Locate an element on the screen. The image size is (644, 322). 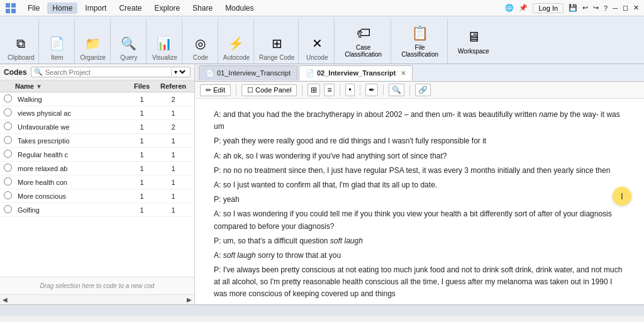
visualize-button: 📊 is located at coordinates (165, 43).